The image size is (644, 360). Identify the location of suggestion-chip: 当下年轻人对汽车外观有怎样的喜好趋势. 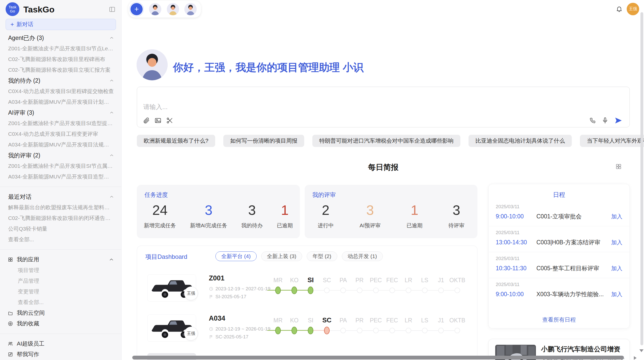
(612, 141).